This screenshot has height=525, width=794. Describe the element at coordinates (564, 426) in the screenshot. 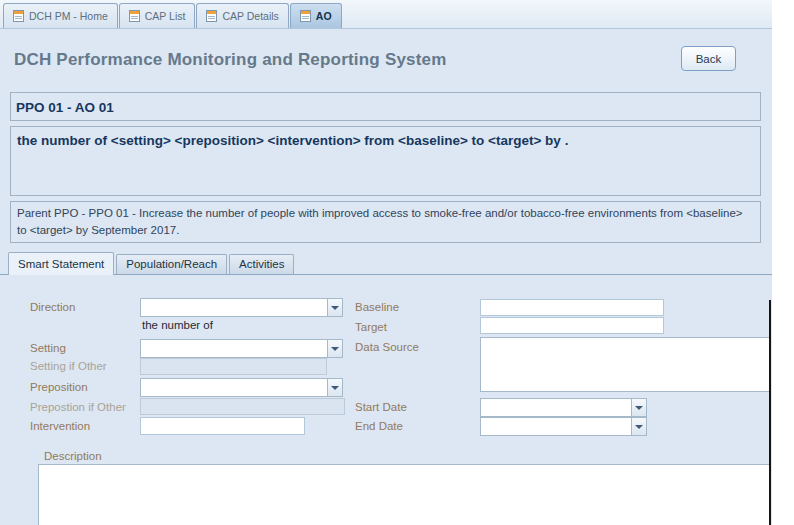

I see `end-date-combo` at that location.